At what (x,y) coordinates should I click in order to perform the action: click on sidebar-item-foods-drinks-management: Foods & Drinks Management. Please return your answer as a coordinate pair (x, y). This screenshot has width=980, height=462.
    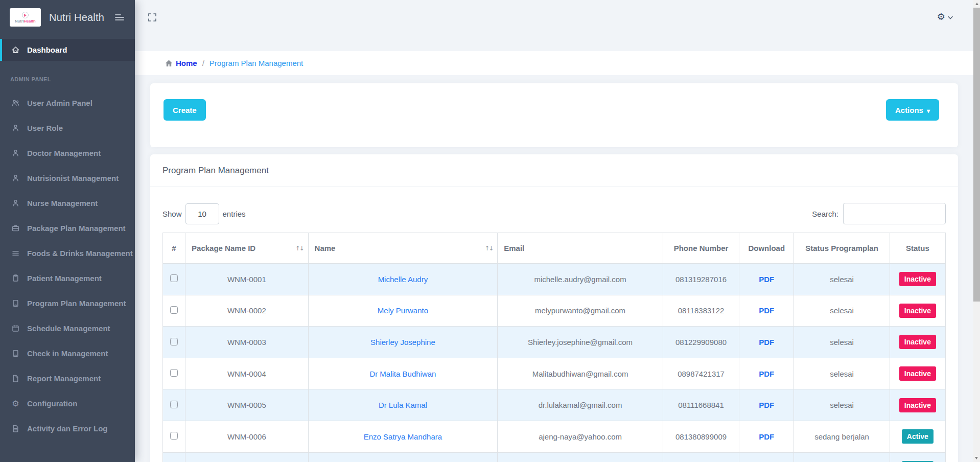
    Looking at the image, I should click on (67, 253).